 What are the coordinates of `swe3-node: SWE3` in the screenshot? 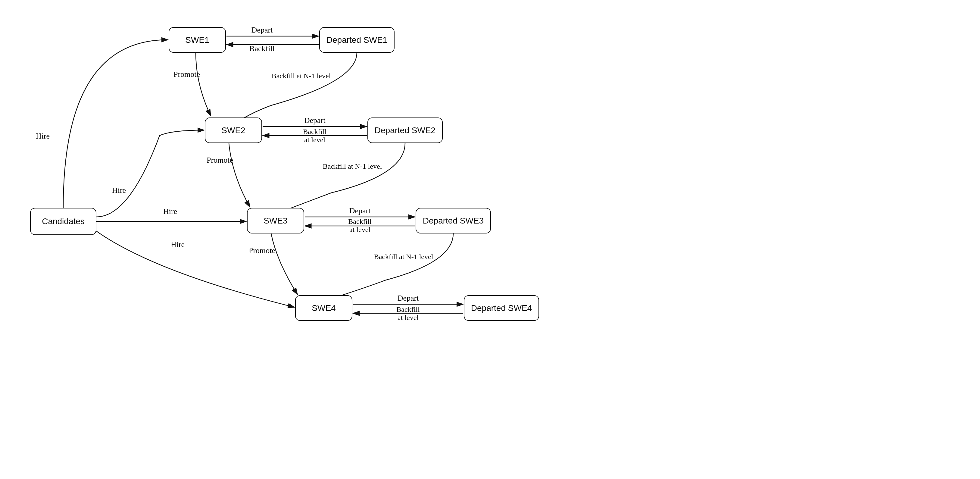 It's located at (275, 221).